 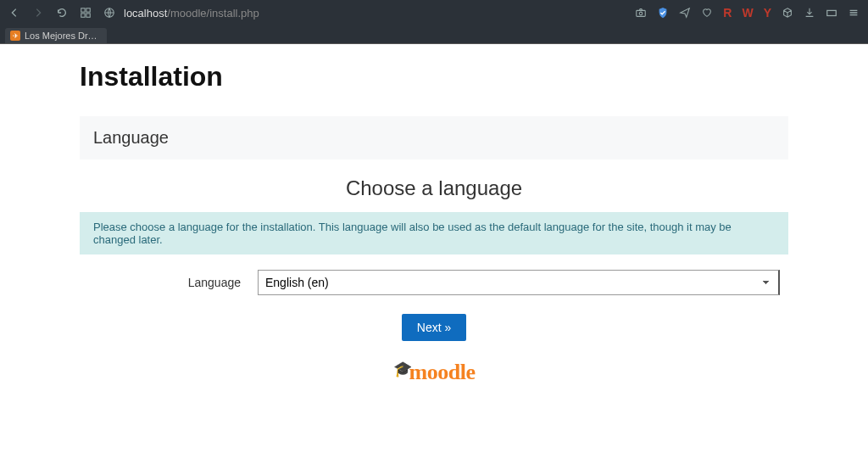 I want to click on subtitle: Choose a language, so click(x=434, y=188).